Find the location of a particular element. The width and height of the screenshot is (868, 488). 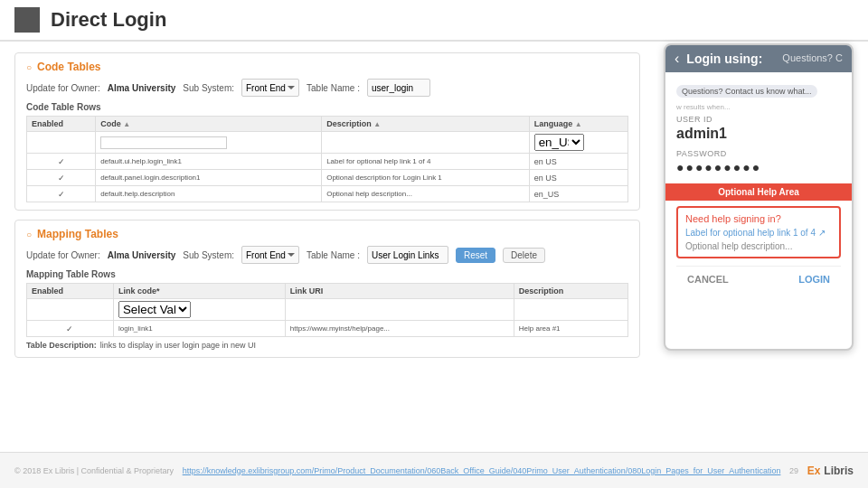

table-row: Select Value is located at coordinates (327, 310).